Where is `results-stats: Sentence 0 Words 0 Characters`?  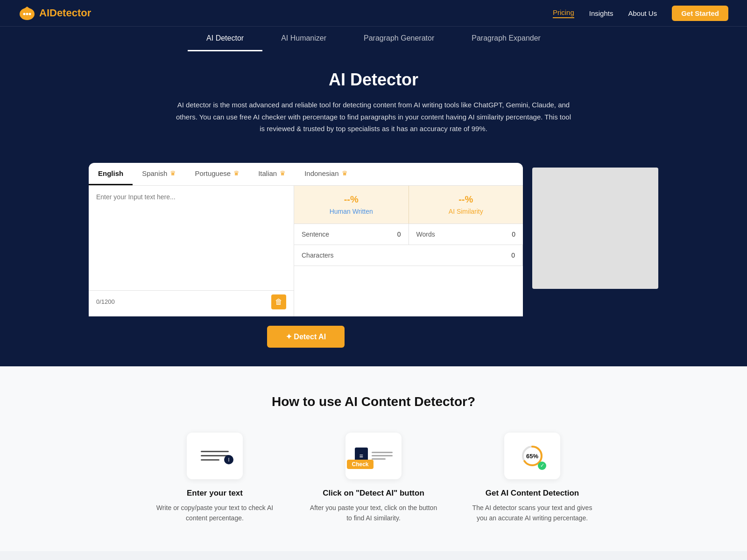
results-stats: Sentence 0 Words 0 Characters is located at coordinates (409, 245).